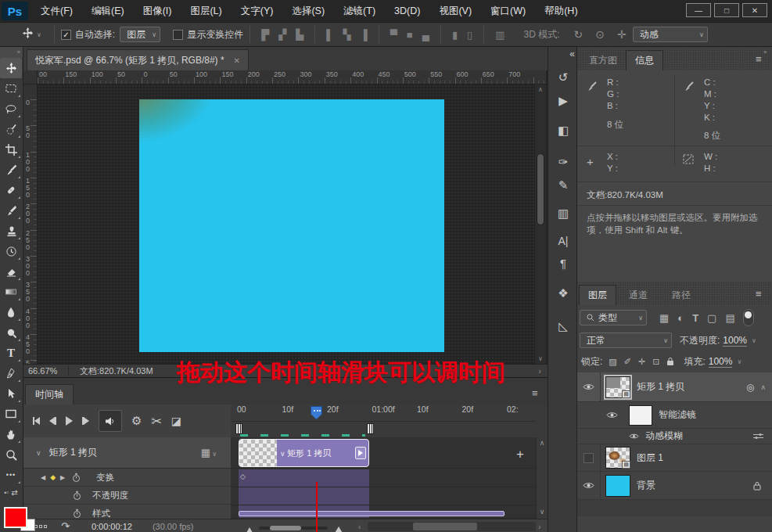  What do you see at coordinates (677, 415) in the screenshot?
I see `layer-name: 智能滤镜` at bounding box center [677, 415].